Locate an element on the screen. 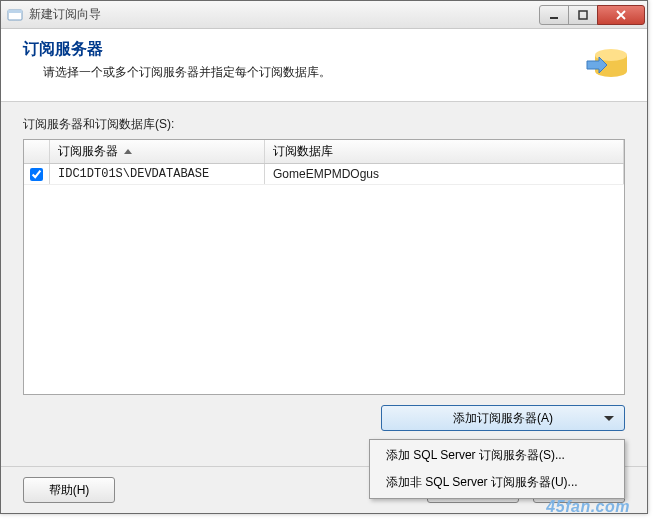 Image resolution: width=654 pixels, height=520 pixels. cell-database: GomeEMPMDOgus is located at coordinates (444, 174).